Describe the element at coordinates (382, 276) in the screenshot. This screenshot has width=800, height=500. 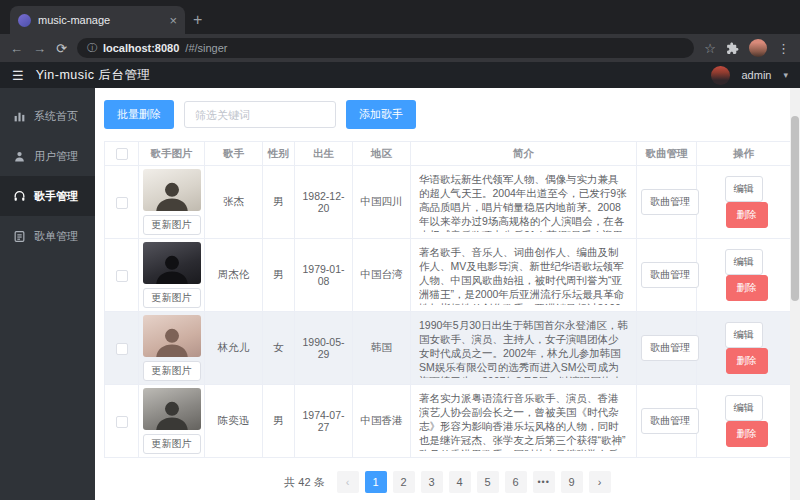
I see `singer-region: 中国台湾` at that location.